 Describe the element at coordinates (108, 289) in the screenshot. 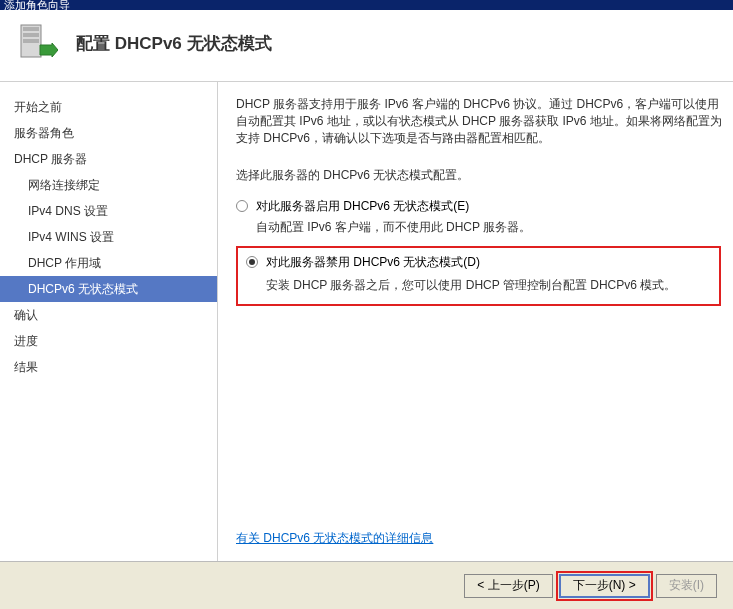

I see `sidebar-item-dhcpv6-stateless: DHCPv6 无状态模式` at that location.